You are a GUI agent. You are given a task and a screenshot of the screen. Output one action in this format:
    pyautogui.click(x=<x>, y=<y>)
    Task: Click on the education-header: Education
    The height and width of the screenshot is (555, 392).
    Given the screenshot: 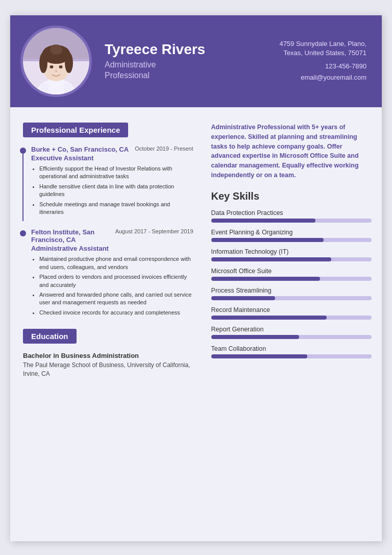 What is the action you would take?
    pyautogui.click(x=50, y=336)
    